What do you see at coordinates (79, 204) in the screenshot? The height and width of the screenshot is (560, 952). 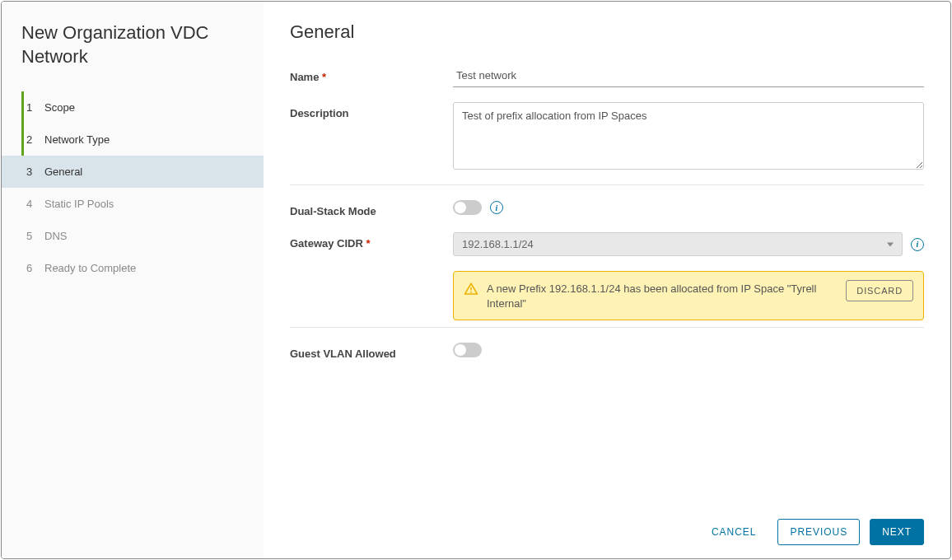 I see `step-label: Static IP Pools` at bounding box center [79, 204].